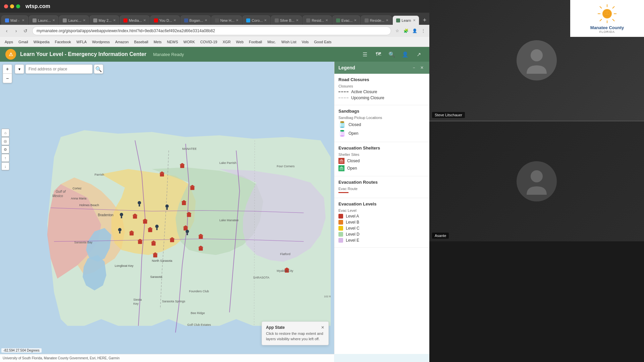  What do you see at coordinates (405, 54) in the screenshot?
I see `user-icon: 👤` at bounding box center [405, 54].